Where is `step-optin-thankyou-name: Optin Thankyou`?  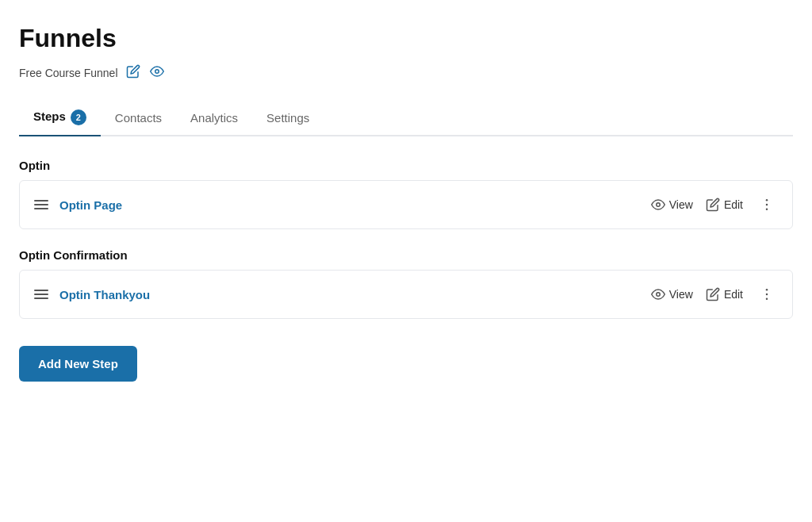
step-optin-thankyou-name: Optin Thankyou is located at coordinates (355, 295).